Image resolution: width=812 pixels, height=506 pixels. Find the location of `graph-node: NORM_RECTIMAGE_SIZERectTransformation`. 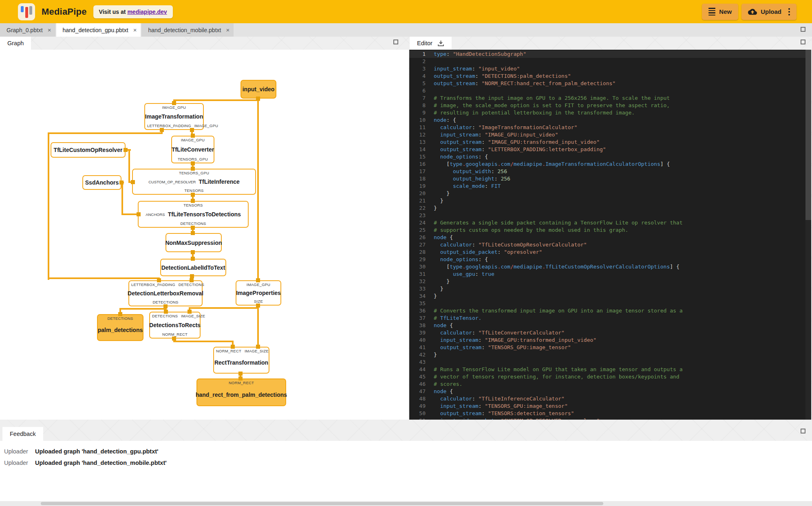

graph-node: NORM_RECTIMAGE_SIZERectTransformation is located at coordinates (241, 360).